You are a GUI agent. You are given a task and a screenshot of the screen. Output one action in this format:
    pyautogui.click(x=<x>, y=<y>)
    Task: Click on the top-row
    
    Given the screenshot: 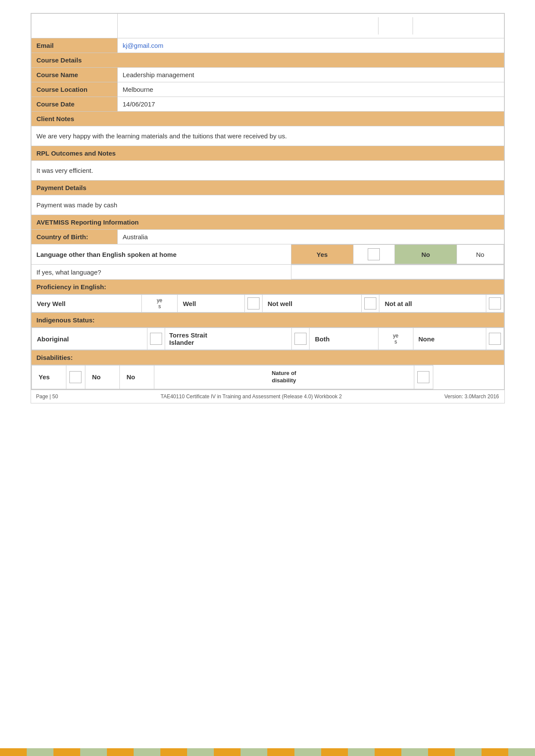 What is the action you would take?
    pyautogui.click(x=267, y=26)
    